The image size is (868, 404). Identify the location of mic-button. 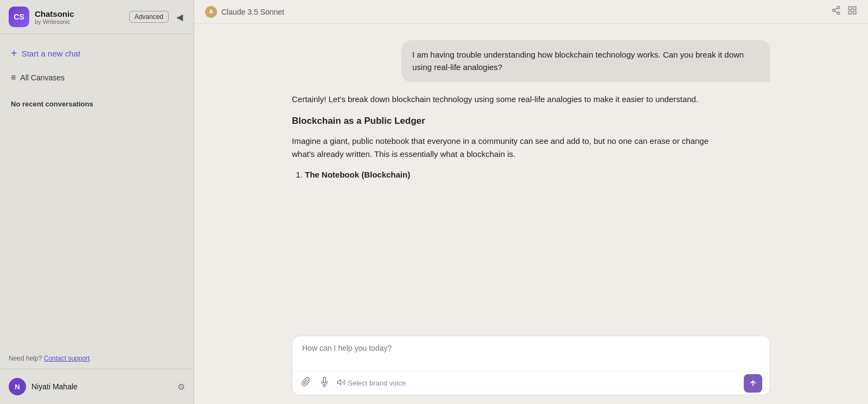
(324, 383).